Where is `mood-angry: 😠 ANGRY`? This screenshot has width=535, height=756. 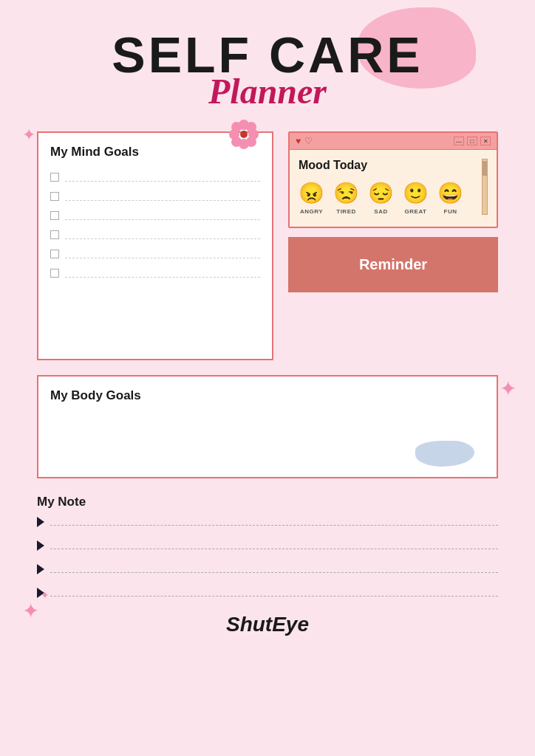 mood-angry: 😠 ANGRY is located at coordinates (312, 198).